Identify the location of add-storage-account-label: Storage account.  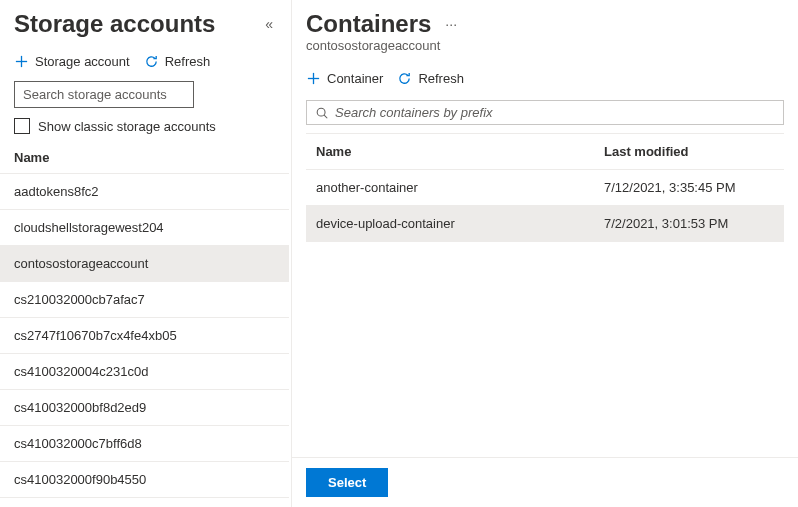
(82, 62).